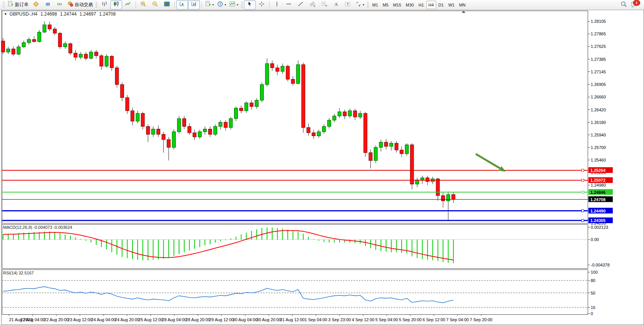 This screenshot has width=644, height=325. What do you see at coordinates (598, 200) in the screenshot?
I see `svg-text: 1.24708` at bounding box center [598, 200].